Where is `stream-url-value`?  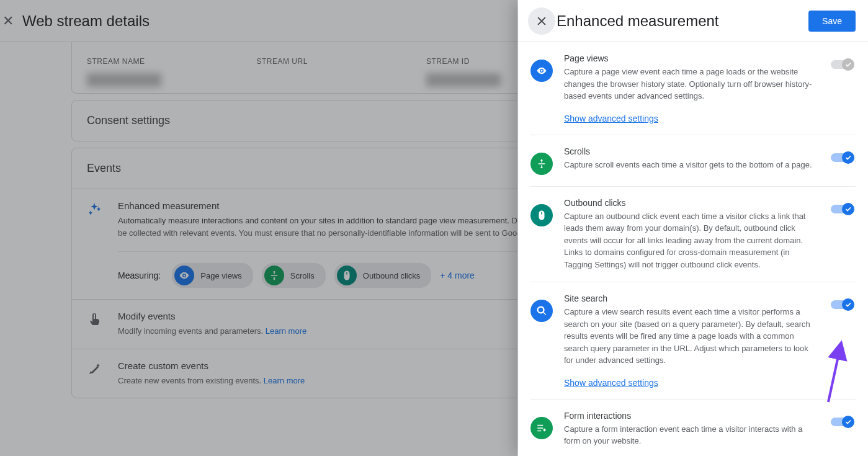 stream-url-value is located at coordinates (260, 80).